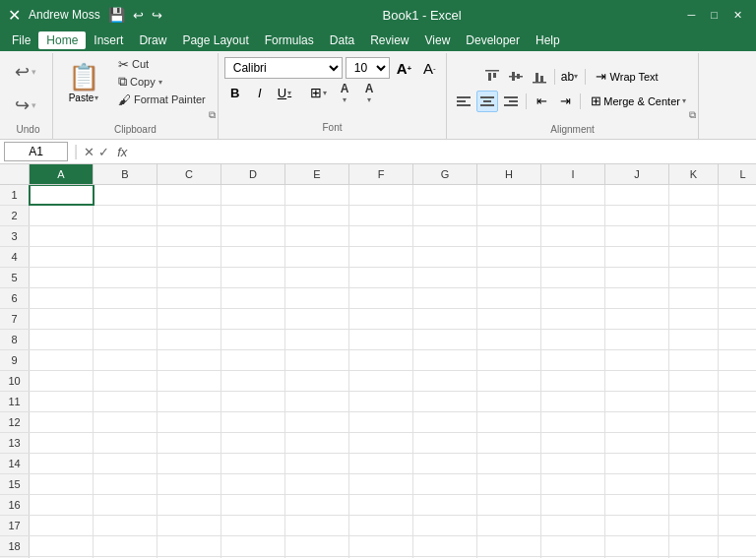 This screenshot has width=756, height=558. Describe the element at coordinates (126, 174) in the screenshot. I see `col-header-b: B` at that location.